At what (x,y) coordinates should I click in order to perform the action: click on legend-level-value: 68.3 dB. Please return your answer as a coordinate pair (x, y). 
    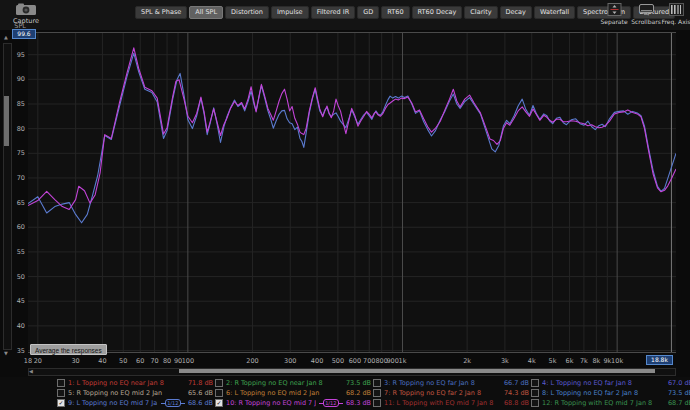
    Looking at the image, I should click on (358, 403).